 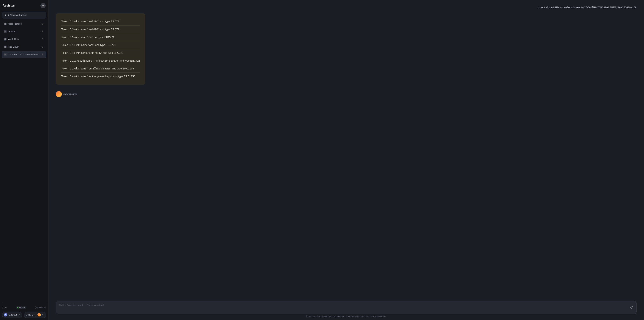 What do you see at coordinates (343, 307) in the screenshot?
I see `chat-input` at bounding box center [343, 307].